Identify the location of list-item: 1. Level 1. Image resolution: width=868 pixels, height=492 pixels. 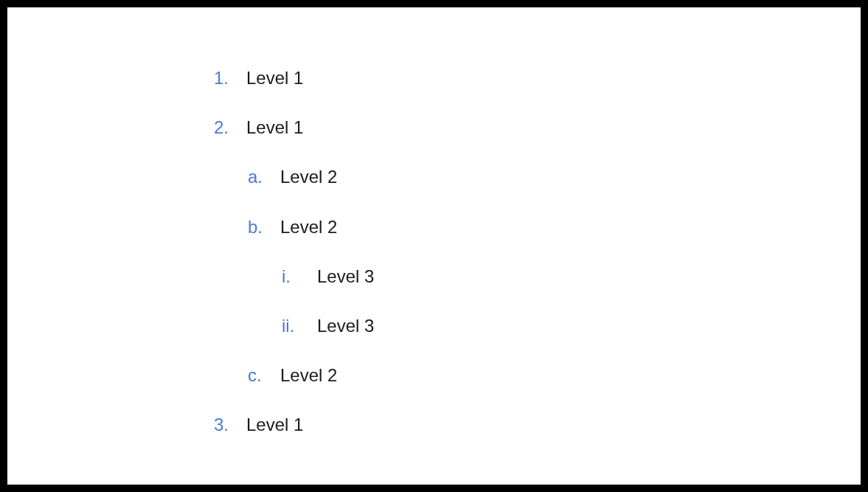
(537, 78).